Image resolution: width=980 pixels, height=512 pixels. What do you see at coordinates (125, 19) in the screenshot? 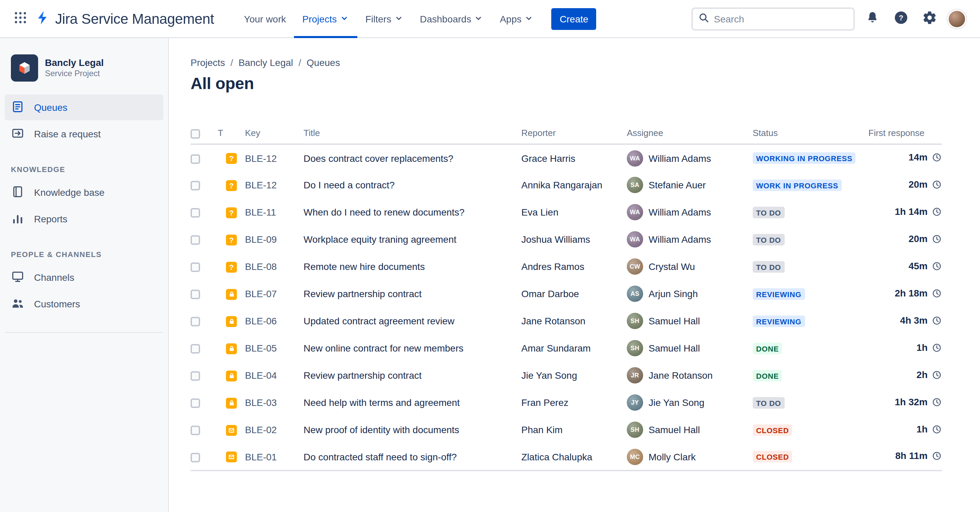
I see `jira-home-link: Jira Service Management` at bounding box center [125, 19].